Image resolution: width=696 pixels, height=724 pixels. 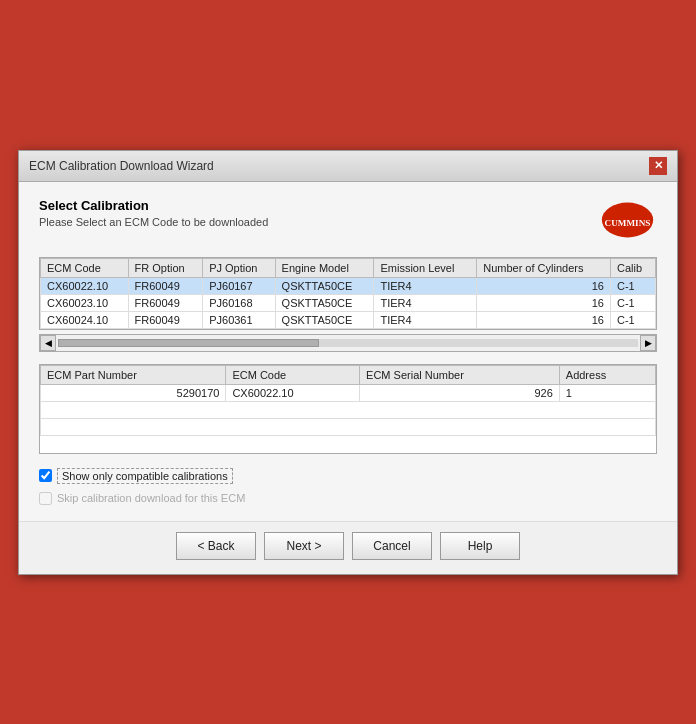 I want to click on back-button: < Back, so click(x=216, y=546).